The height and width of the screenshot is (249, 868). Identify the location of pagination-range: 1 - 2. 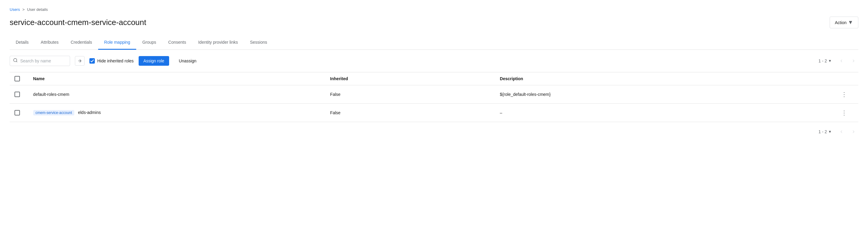
(823, 61).